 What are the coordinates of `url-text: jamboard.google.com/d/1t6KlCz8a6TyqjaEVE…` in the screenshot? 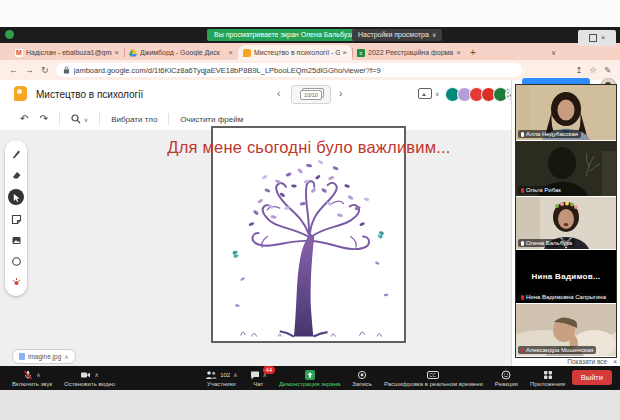 It's located at (228, 70).